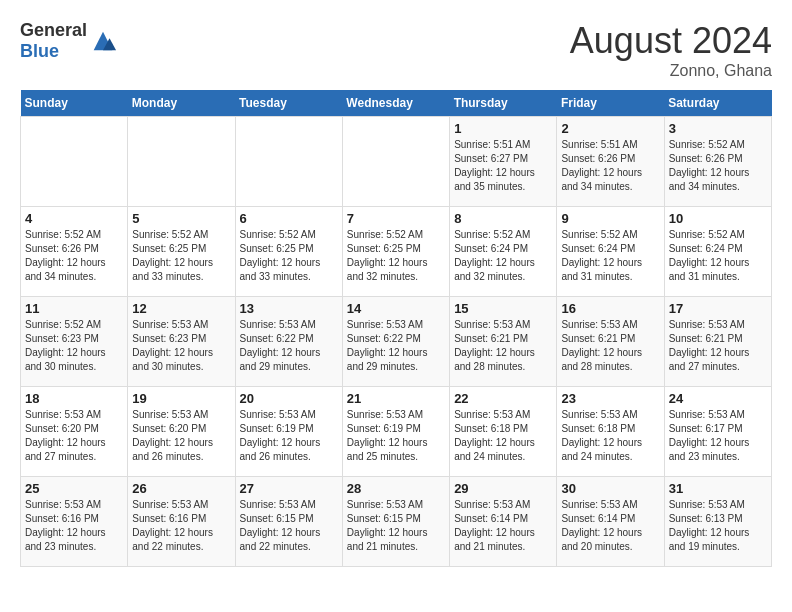 The height and width of the screenshot is (612, 792). What do you see at coordinates (181, 218) in the screenshot?
I see `day-number: 5` at bounding box center [181, 218].